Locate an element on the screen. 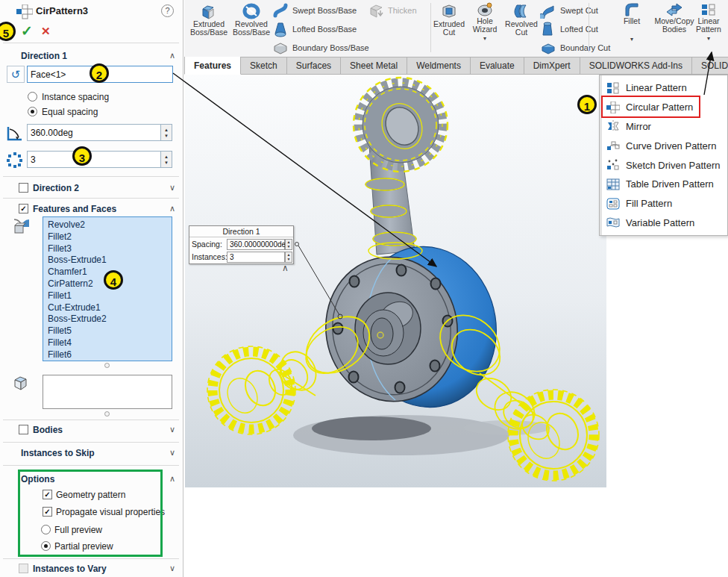 Image resolution: width=728 pixels, height=577 pixels. button-label: Lofted Boss/Base is located at coordinates (324, 29).